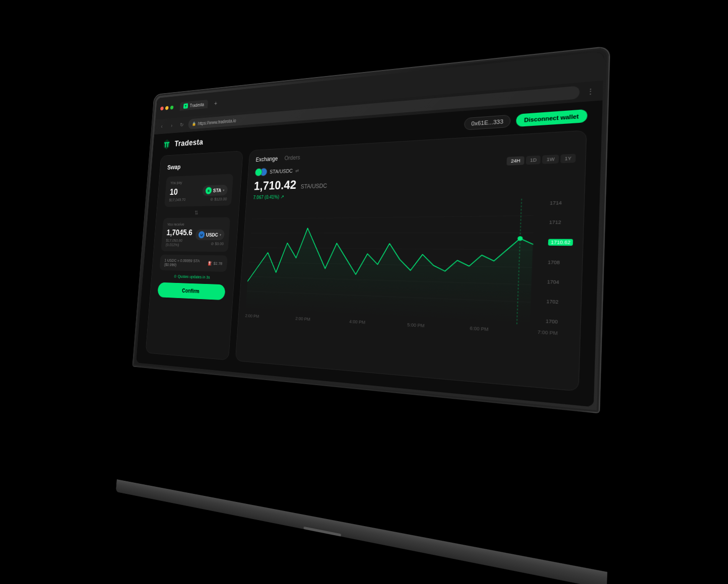 The image size is (728, 584). Describe the element at coordinates (191, 291) in the screenshot. I see `confirm-swap-button: Confirm` at that location.